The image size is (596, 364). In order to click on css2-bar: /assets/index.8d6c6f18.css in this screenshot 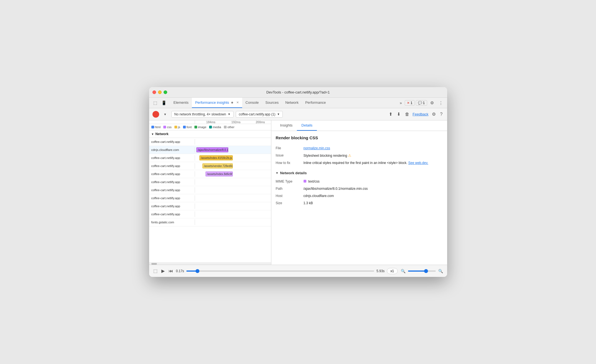, I will do `click(219, 174)`.